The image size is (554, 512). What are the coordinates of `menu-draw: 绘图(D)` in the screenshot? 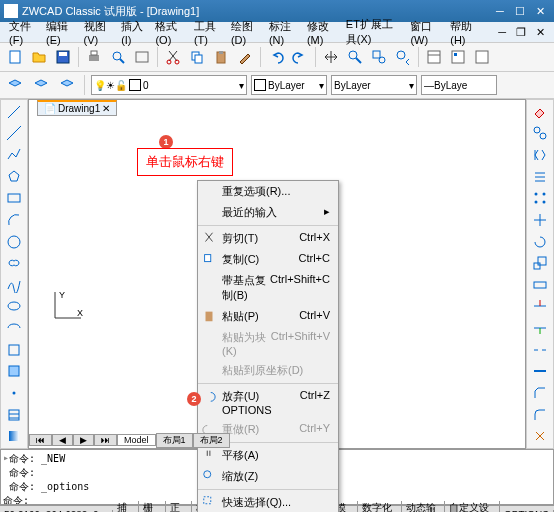 It's located at (245, 32).